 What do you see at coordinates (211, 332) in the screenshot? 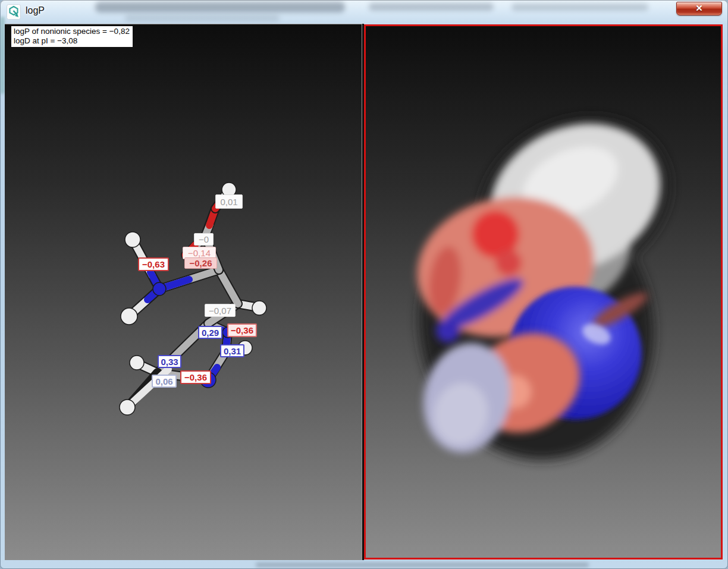
I see `atom-logp-label: 0,29` at bounding box center [211, 332].